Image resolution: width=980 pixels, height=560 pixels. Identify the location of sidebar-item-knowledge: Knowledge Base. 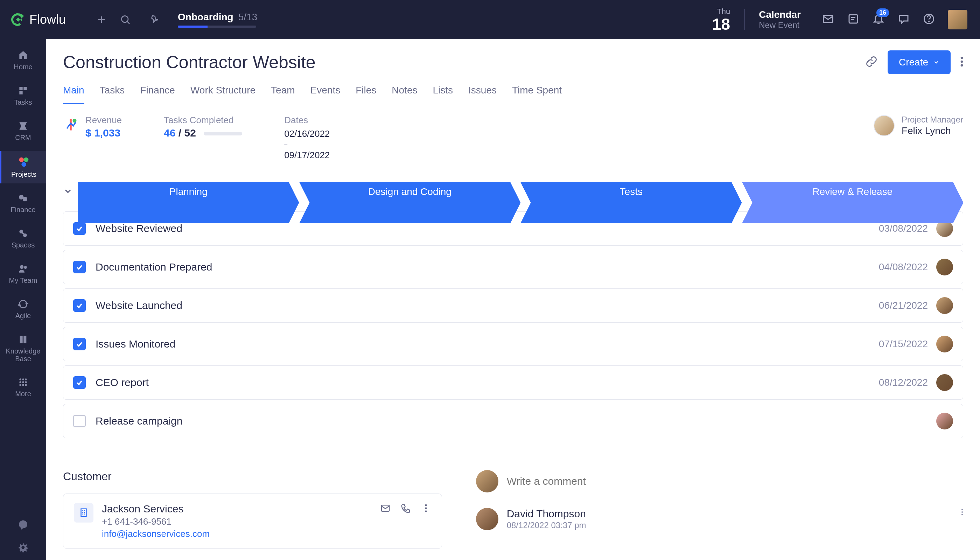
(23, 348).